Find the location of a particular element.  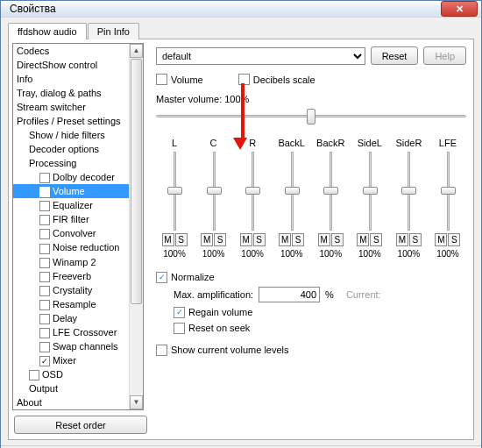

tree-item: Swap channels is located at coordinates (78, 346).